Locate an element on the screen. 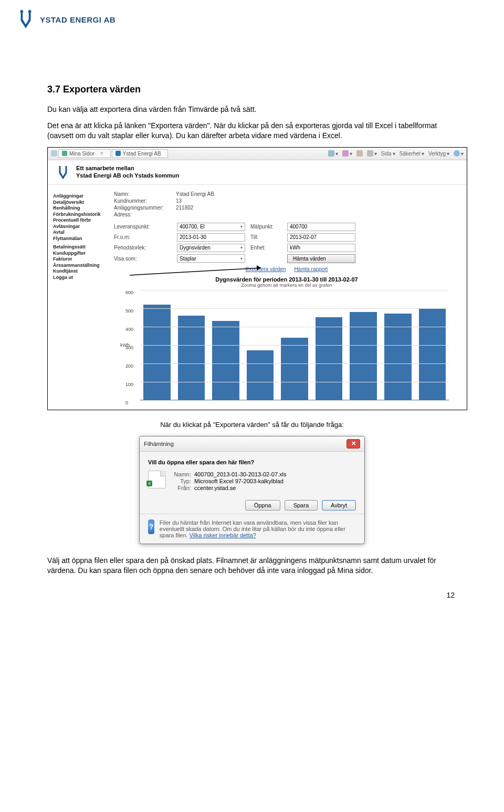 The image size is (504, 812). browser-tab-2: Ystad Energi AB is located at coordinates (140, 153).